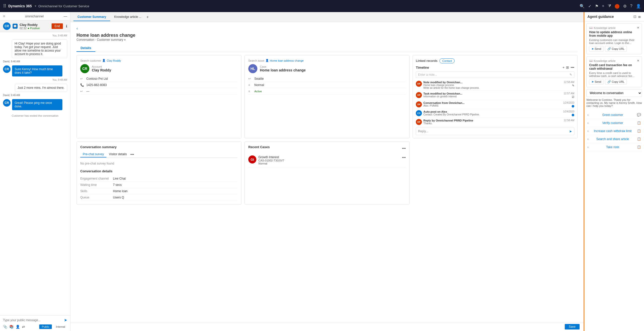 Image resolution: width=644 pixels, height=331 pixels. What do you see at coordinates (37, 105) in the screenshot?
I see `message-4: Great! Please ping me once done.` at bounding box center [37, 105].